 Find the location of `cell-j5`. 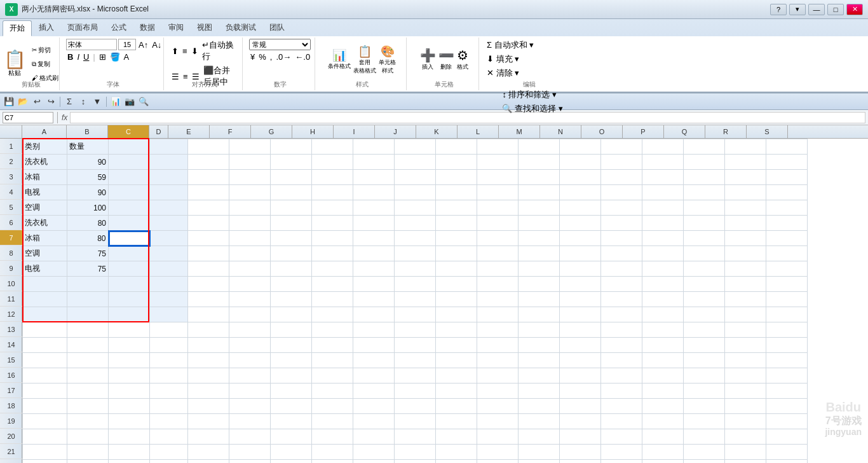

cell-j5 is located at coordinates (416, 208).